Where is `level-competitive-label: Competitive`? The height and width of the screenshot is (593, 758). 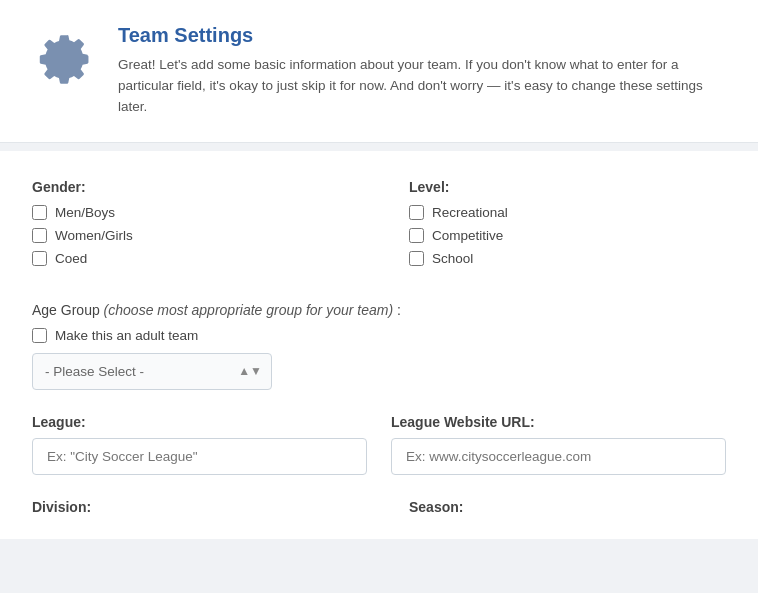 level-competitive-label: Competitive is located at coordinates (468, 236).